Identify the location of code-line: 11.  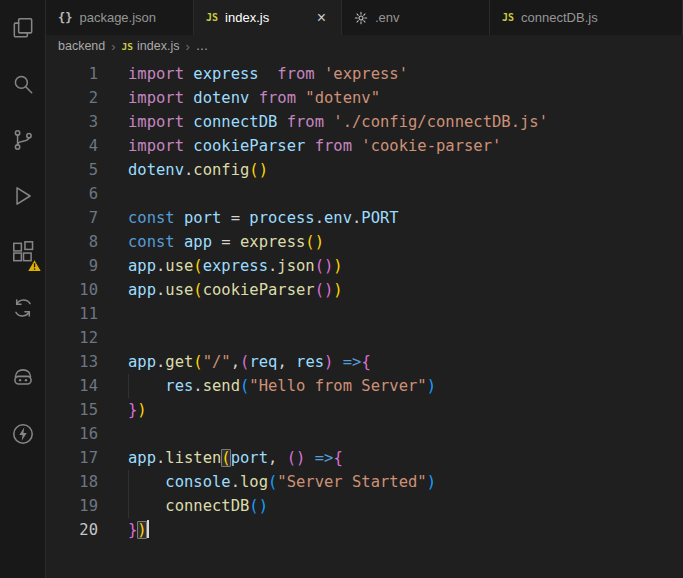
(364, 314).